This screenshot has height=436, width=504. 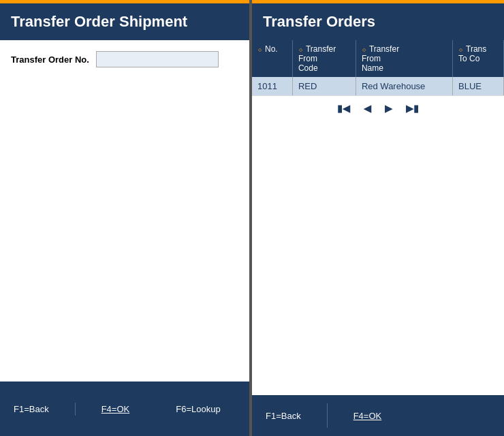 What do you see at coordinates (260, 49) in the screenshot?
I see `sort-icon-no: ⬦` at bounding box center [260, 49].